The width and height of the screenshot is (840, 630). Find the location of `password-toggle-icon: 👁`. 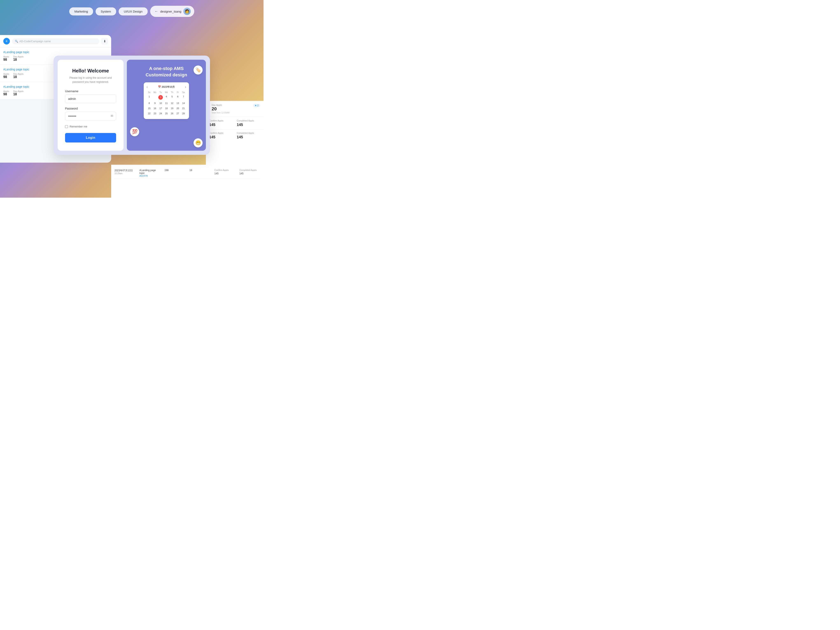

password-toggle-icon: 👁 is located at coordinates (112, 116).